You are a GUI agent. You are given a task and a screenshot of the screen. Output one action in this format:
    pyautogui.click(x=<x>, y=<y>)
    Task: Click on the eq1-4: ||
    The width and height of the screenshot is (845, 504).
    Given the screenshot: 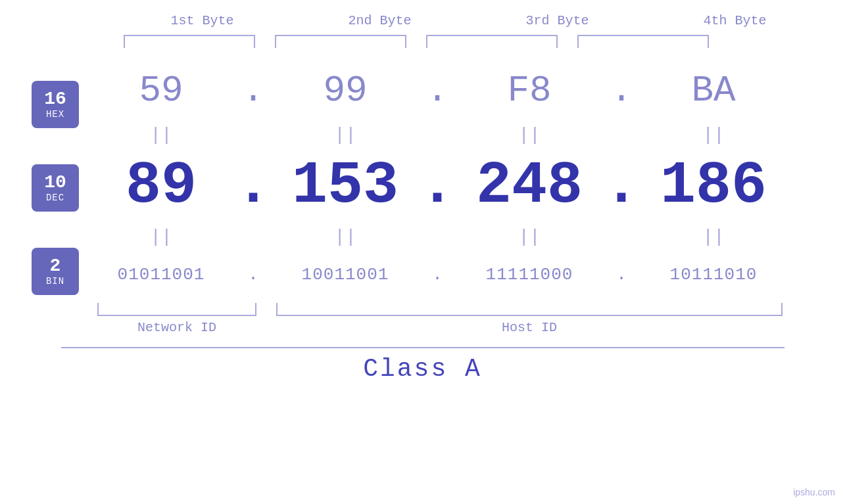 What is the action you would take?
    pyautogui.click(x=713, y=135)
    